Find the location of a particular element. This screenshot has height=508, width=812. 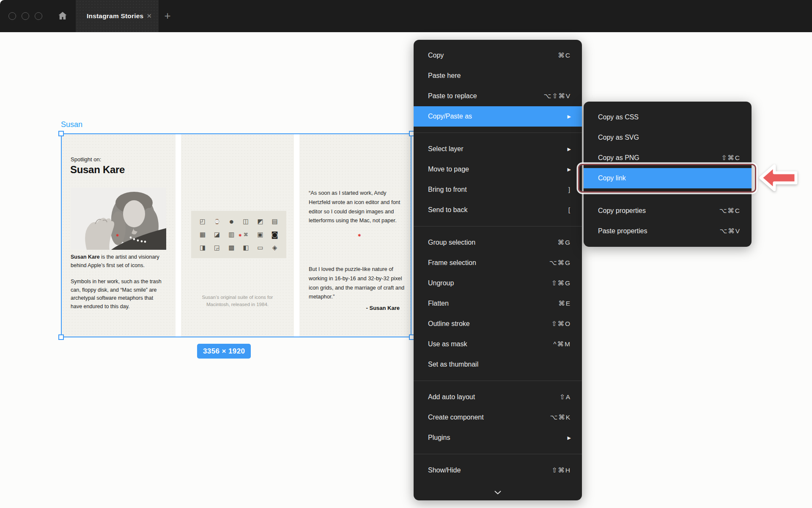

menu-item-plugins: Plugins▶ is located at coordinates (498, 438).